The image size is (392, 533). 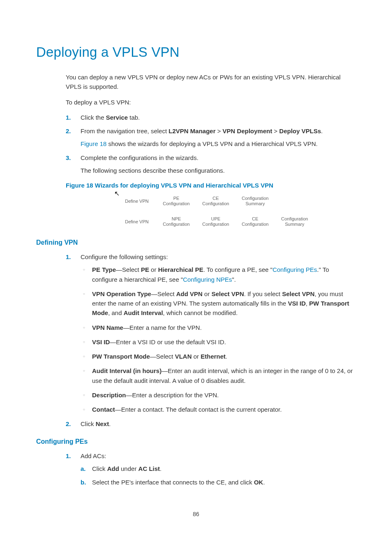 I want to click on configuring-pes-heading: Configuring PEs, so click(x=196, y=442).